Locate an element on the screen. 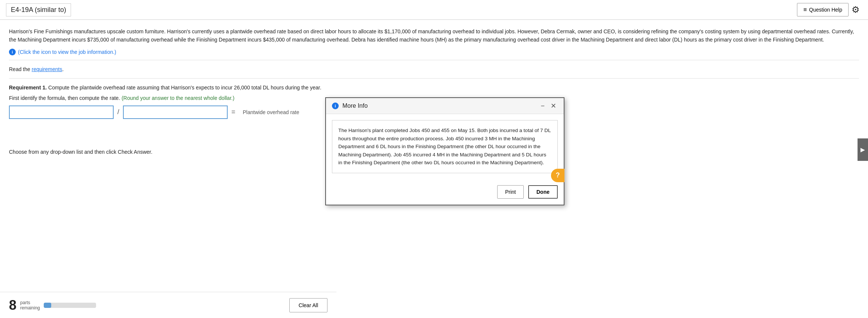 This screenshot has width=868, height=318. requirements-link: requirements is located at coordinates (47, 69).